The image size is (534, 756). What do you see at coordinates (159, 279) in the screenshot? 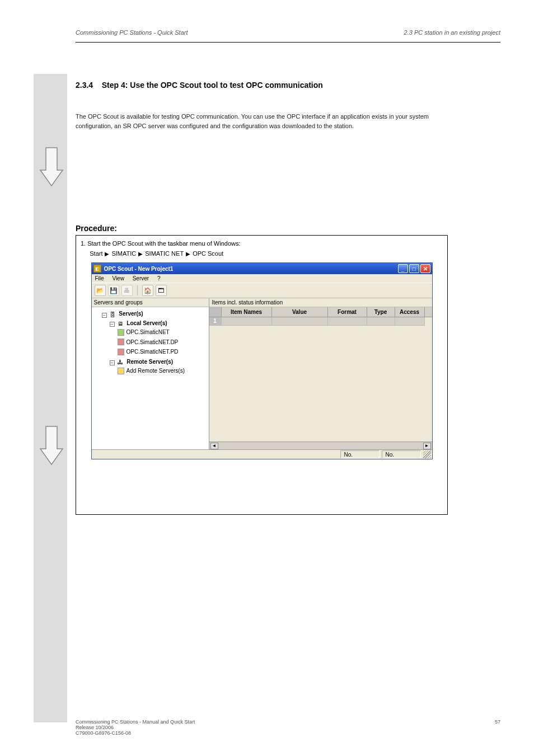
I see `menu-help: ?` at bounding box center [159, 279].